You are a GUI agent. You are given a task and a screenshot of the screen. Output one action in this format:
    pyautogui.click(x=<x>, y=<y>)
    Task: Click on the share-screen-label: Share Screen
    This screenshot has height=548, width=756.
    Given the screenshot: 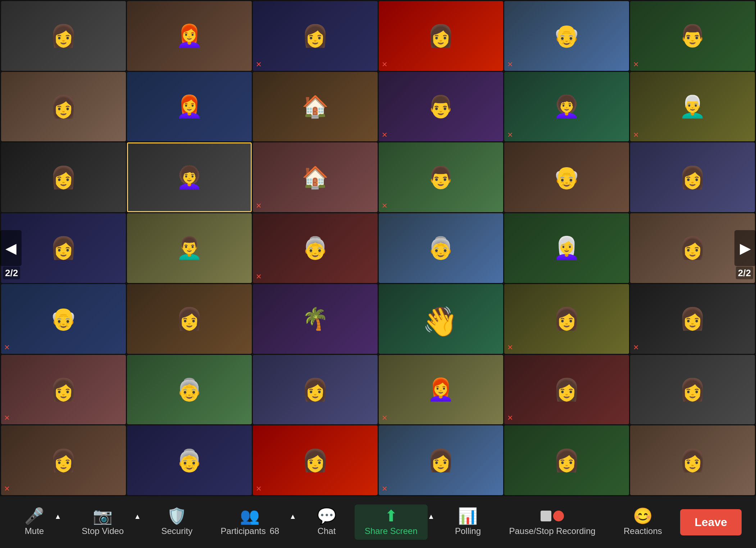 What is the action you would take?
    pyautogui.click(x=391, y=531)
    